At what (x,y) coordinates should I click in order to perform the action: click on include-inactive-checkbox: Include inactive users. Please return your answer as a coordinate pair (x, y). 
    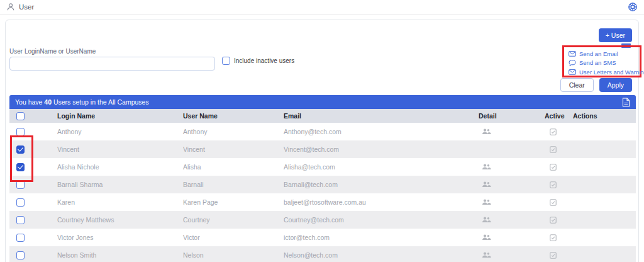
    Looking at the image, I should click on (258, 60).